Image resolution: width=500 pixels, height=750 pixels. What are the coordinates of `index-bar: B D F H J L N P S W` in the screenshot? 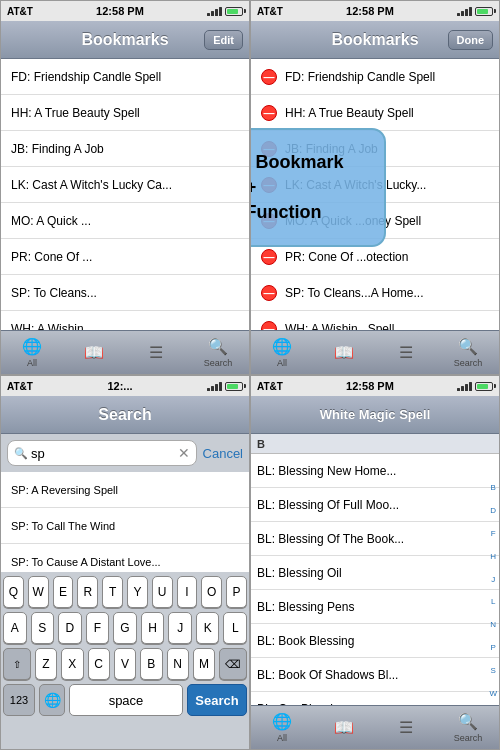 It's located at (493, 590).